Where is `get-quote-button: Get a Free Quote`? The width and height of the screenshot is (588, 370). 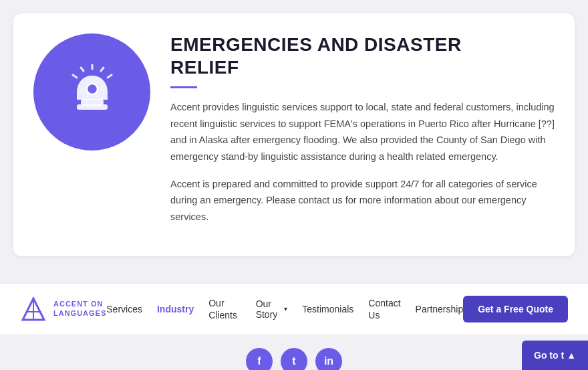 get-quote-button: Get a Free Quote is located at coordinates (516, 309).